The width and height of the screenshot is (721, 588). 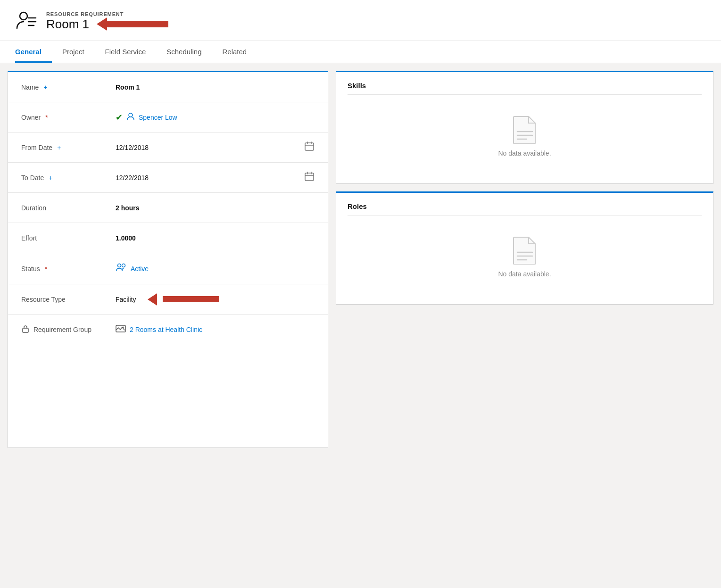 What do you see at coordinates (46, 117) in the screenshot?
I see `required-indicator-owner: *` at bounding box center [46, 117].